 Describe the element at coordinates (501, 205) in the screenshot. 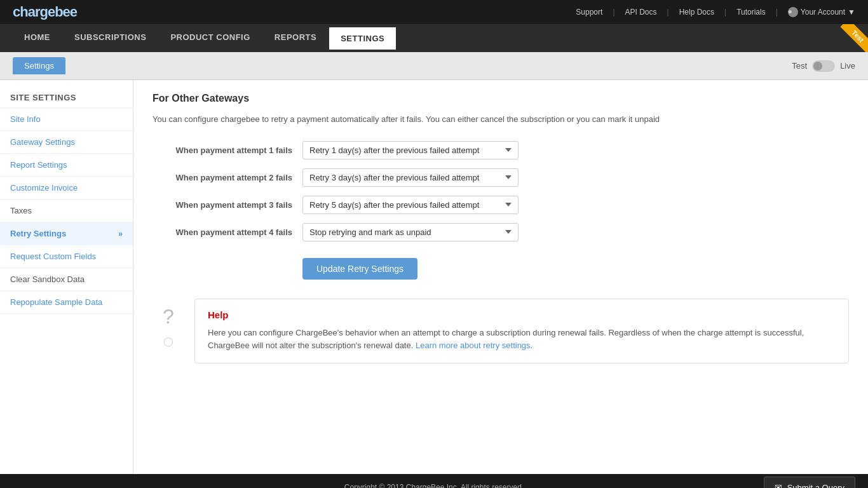

I see `retry-row-3: When payment attempt 3 fails Retry 1 day…` at that location.